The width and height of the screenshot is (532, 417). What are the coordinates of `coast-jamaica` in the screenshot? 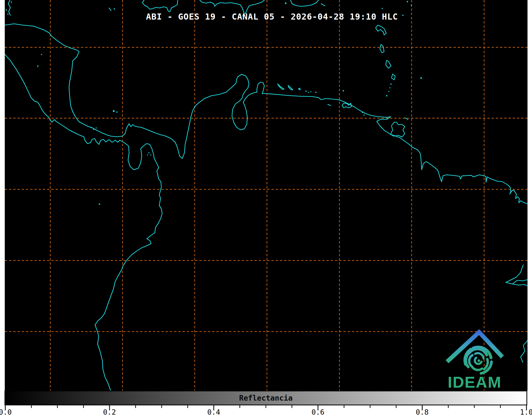 It's located at (160, 6).